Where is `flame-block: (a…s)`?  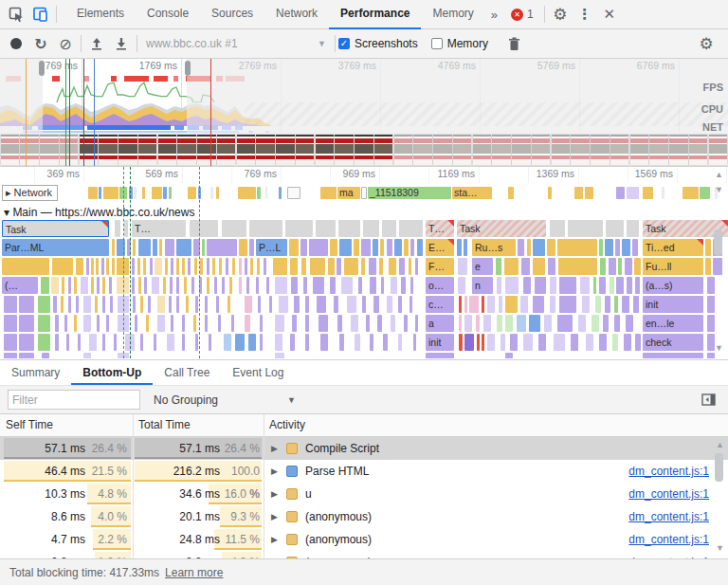
flame-block: (a…s) is located at coordinates (673, 285).